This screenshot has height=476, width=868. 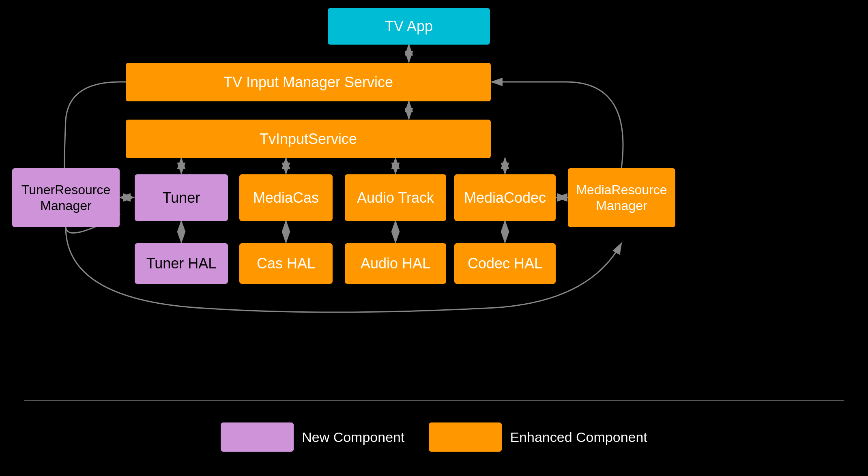 I want to click on legend-enhanced-component-box, so click(x=465, y=437).